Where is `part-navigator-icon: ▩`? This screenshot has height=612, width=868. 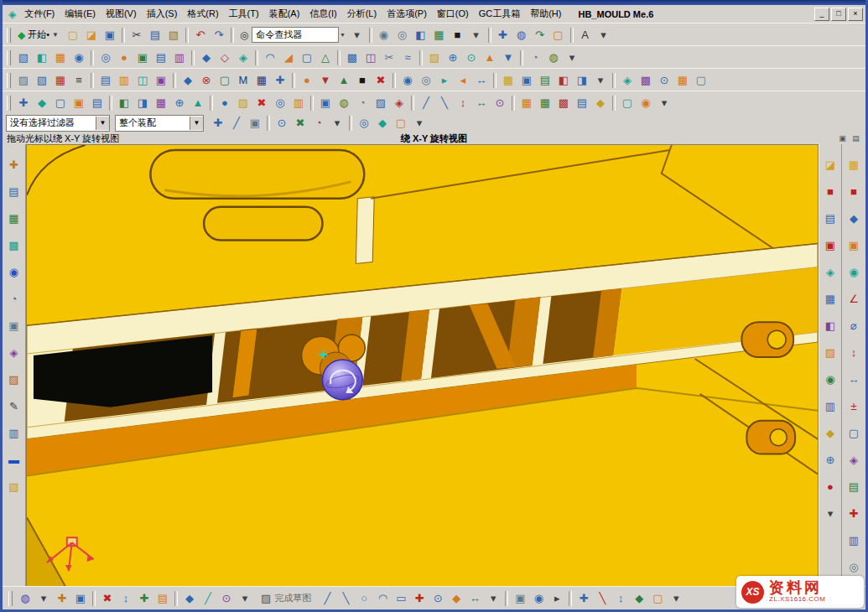 part-navigator-icon: ▩ is located at coordinates (13, 245).